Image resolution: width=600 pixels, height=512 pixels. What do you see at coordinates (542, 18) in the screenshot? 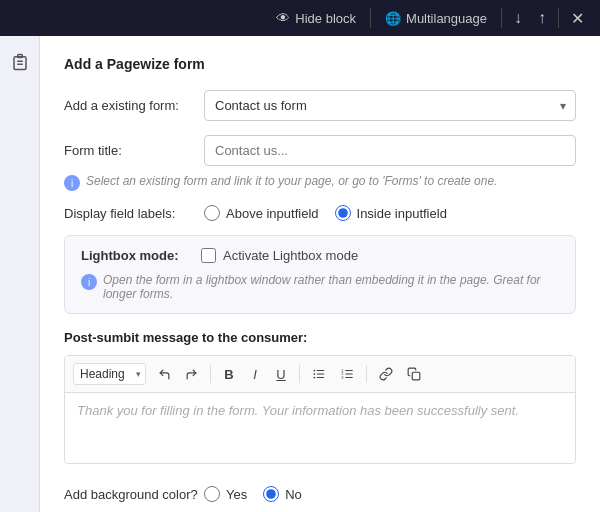
I see `arrow-up-icon: ↑` at bounding box center [542, 18].